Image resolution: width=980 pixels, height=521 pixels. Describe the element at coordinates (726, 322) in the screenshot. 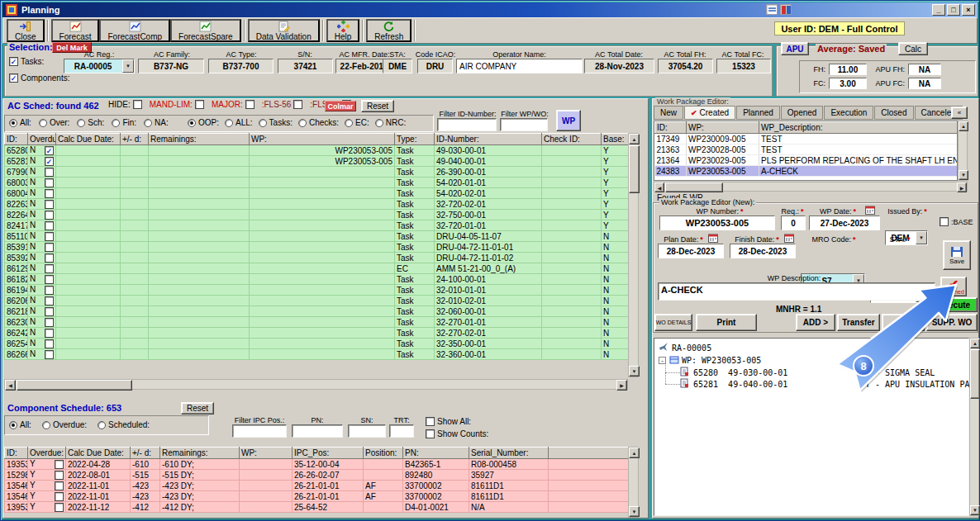

I see `print-button: Print` at that location.